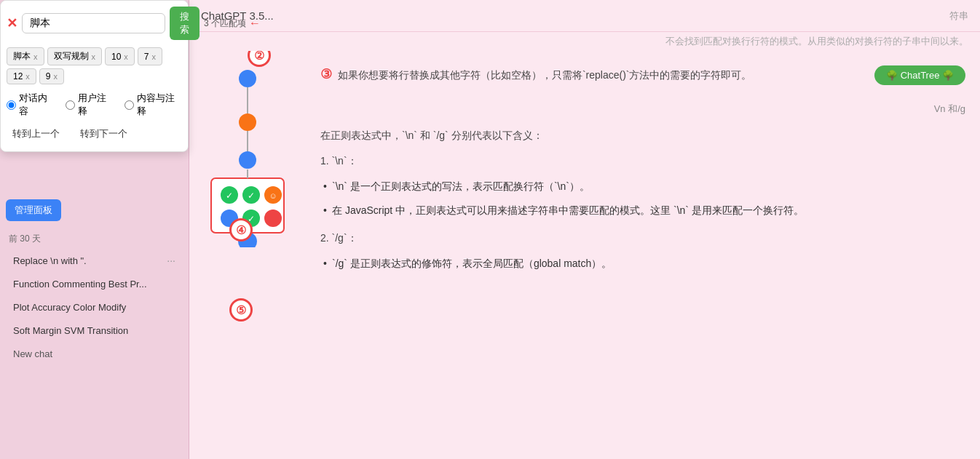 Image resolution: width=980 pixels, height=459 pixels. Describe the element at coordinates (643, 263) in the screenshot. I see `section2-bullet1: `/g` 是正则表达式的修饰符，表示全局匹配（global match）。` at that location.